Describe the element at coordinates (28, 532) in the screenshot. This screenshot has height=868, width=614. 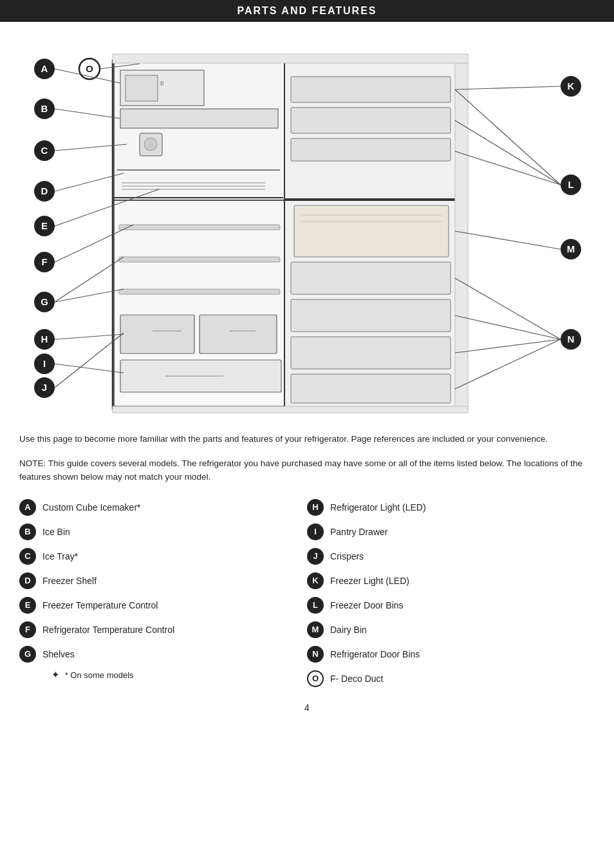
I see `feature-badge-B: B` at that location.